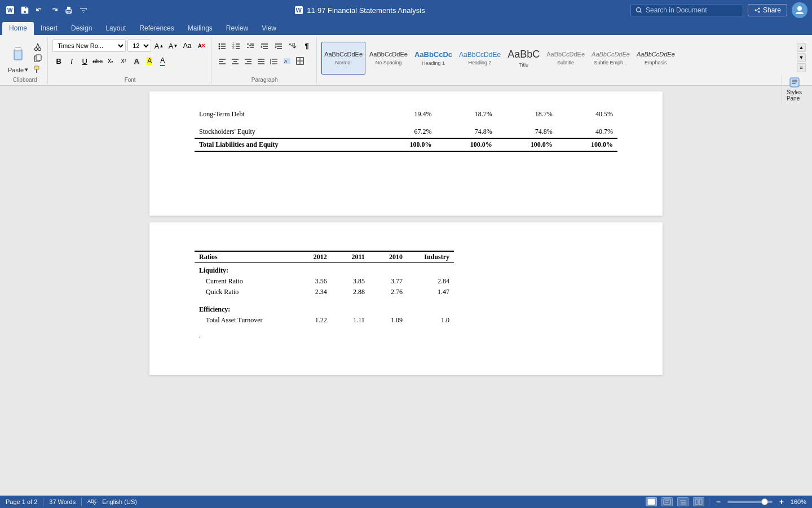 Image resolution: width=812 pixels, height=508 pixels. I want to click on align-center-button, so click(235, 61).